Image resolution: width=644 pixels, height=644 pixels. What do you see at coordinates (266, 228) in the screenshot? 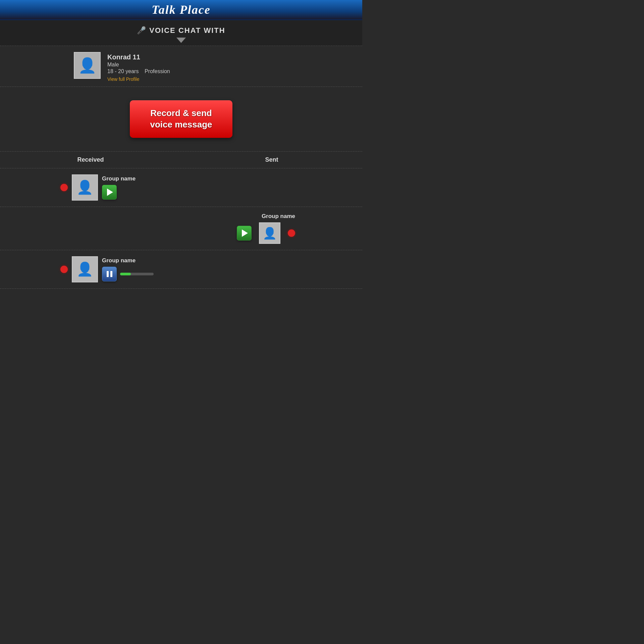
I see `message-content: Group name 👤` at bounding box center [266, 228].